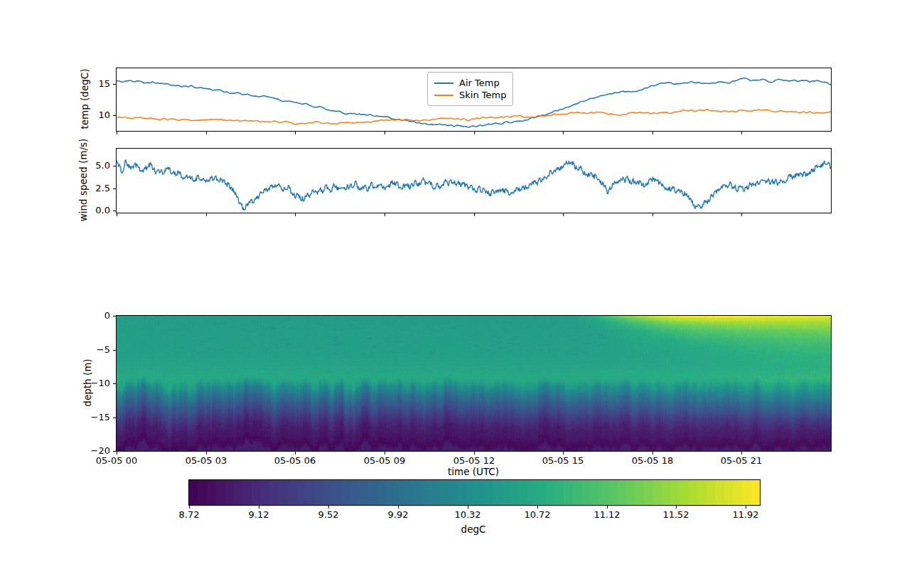 This screenshot has height=569, width=924. What do you see at coordinates (468, 515) in the screenshot?
I see `colorbar-tick-label: 10.32` at bounding box center [468, 515].